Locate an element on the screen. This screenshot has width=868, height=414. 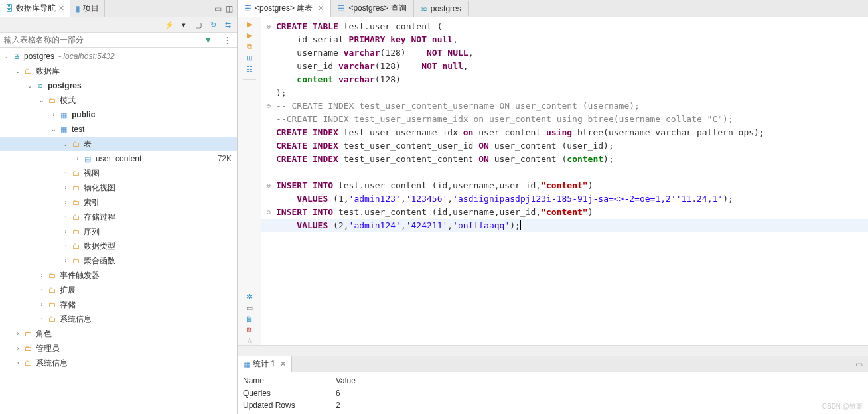
file-icon: 🗎 is located at coordinates (250, 319).